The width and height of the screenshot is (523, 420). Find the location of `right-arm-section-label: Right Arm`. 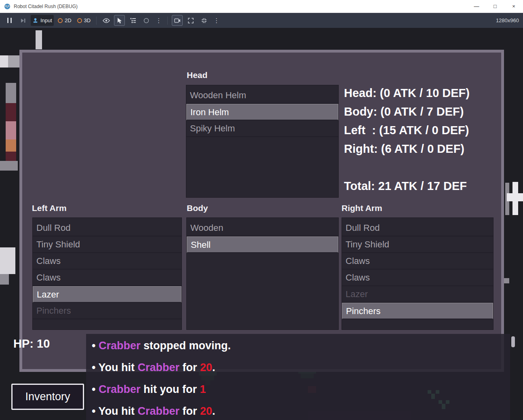

right-arm-section-label: Right Arm is located at coordinates (362, 208).